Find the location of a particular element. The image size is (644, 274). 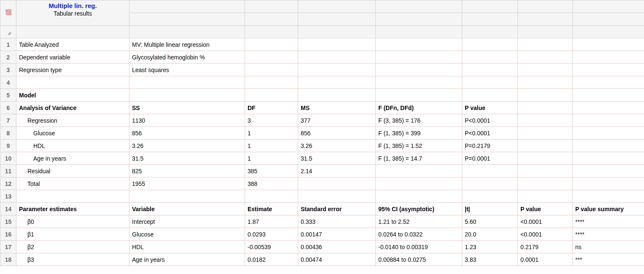

cell: 3.26 is located at coordinates (187, 146).